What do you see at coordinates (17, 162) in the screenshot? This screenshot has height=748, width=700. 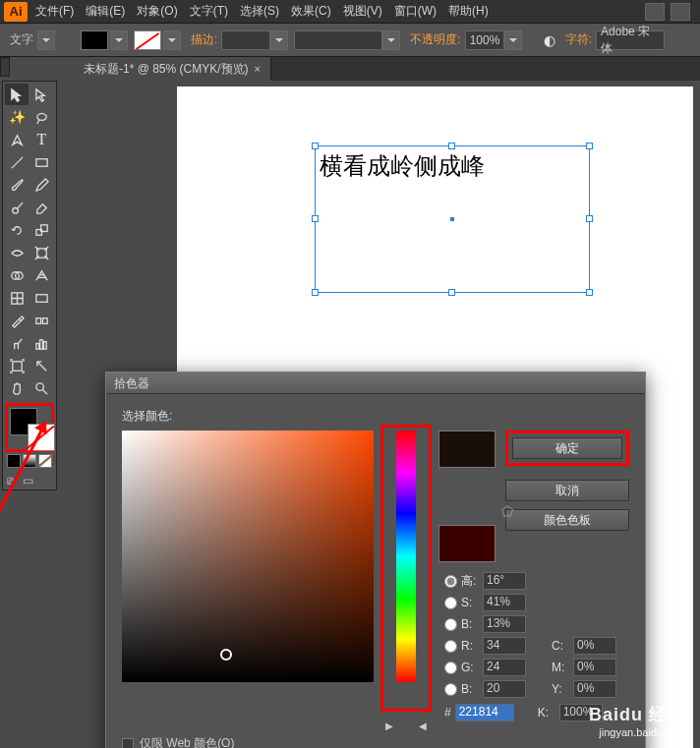 I see `line-tool` at bounding box center [17, 162].